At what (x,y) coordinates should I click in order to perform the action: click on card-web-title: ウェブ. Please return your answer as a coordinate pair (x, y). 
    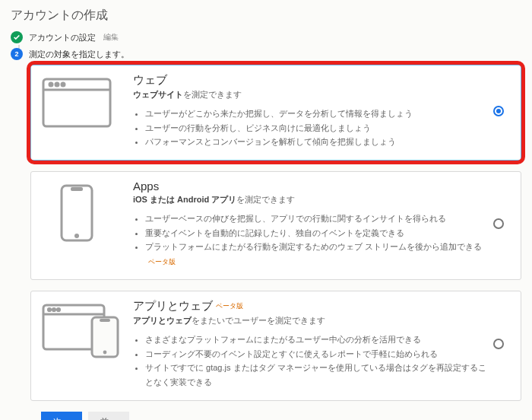
    Looking at the image, I should click on (310, 81).